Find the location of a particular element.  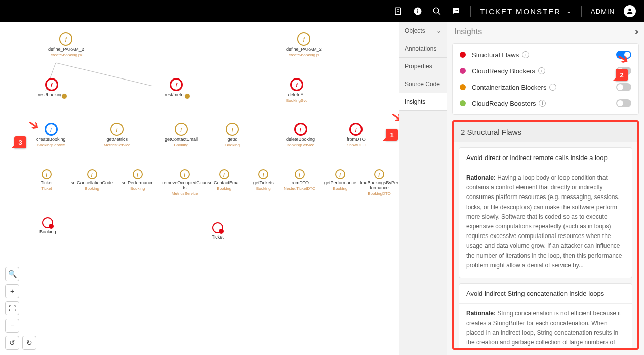

flaw-title: Avoid direct or indirect remote calls in… is located at coordinates (546, 158).